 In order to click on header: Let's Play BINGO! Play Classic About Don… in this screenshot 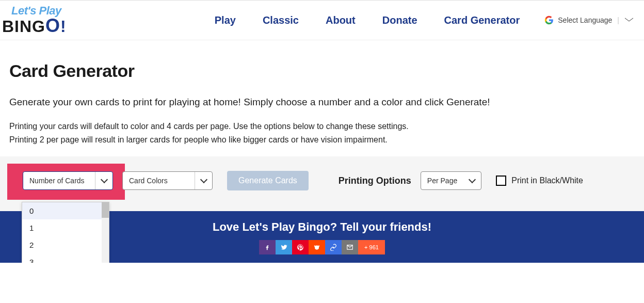, I will do `click(322, 20)`.